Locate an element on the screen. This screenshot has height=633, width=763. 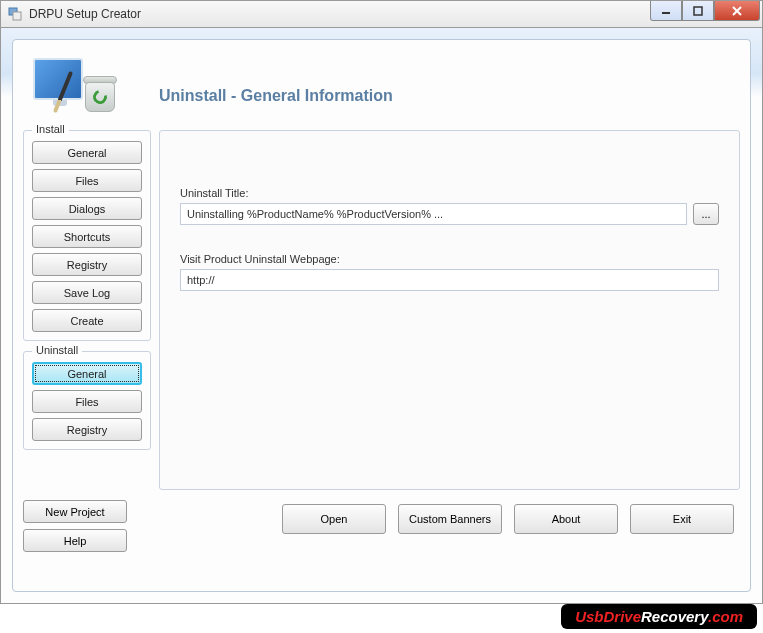
header: Uninstall - General Information is located at coordinates (382, 87).